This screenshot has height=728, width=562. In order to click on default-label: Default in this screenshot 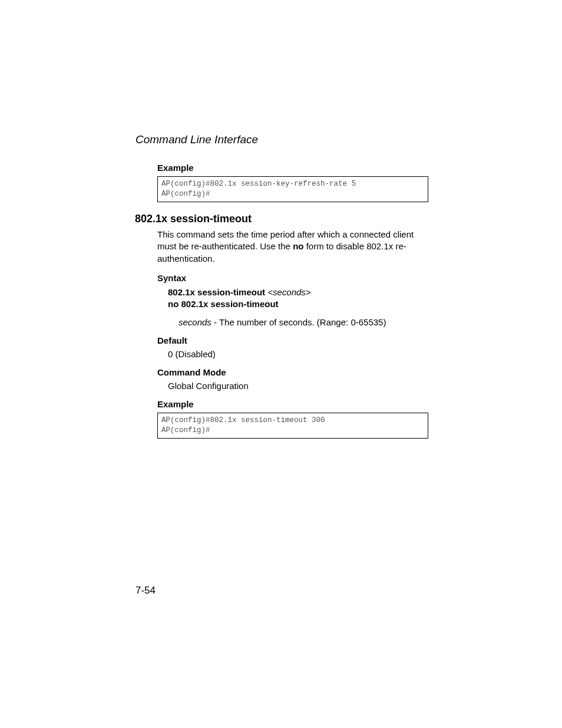, I will do `click(293, 341)`.